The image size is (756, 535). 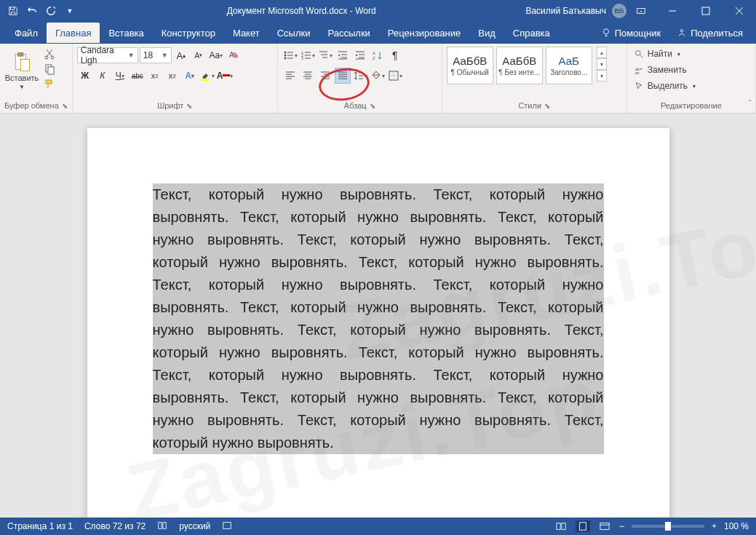 I want to click on zoom-in-button: +, so click(x=715, y=526).